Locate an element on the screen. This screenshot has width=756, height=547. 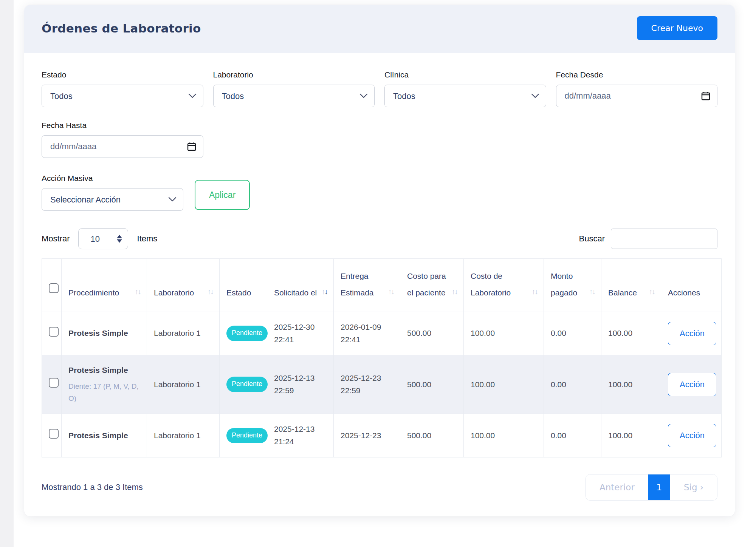
column-label: Monto pagado is located at coordinates (569, 284).